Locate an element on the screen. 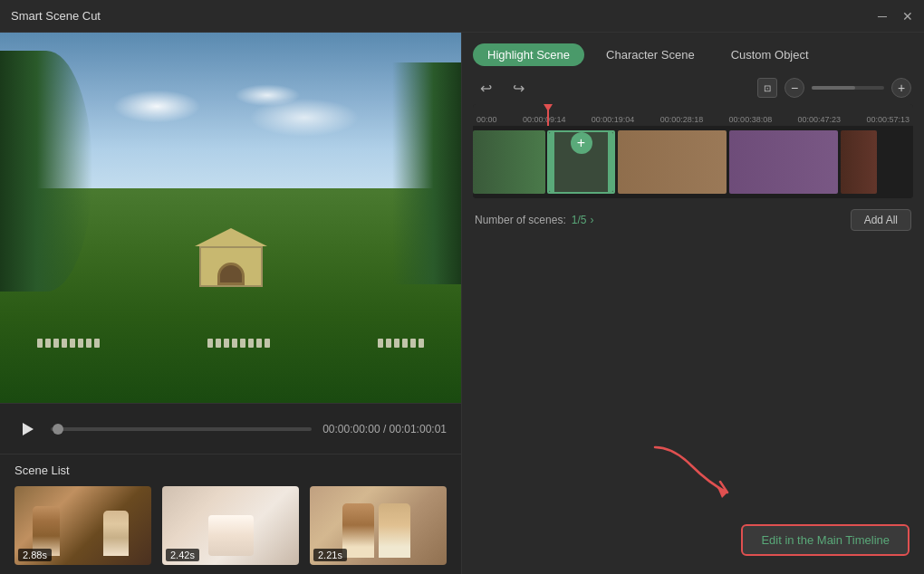  zoom-out-icon: − is located at coordinates (794, 88).